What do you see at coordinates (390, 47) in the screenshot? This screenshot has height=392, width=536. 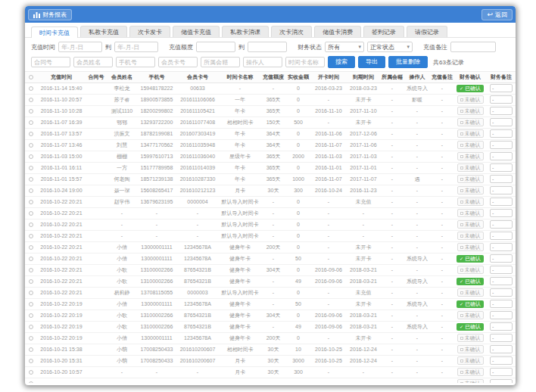 I see `card-status-select: 正常状态 ▾` at bounding box center [390, 47].